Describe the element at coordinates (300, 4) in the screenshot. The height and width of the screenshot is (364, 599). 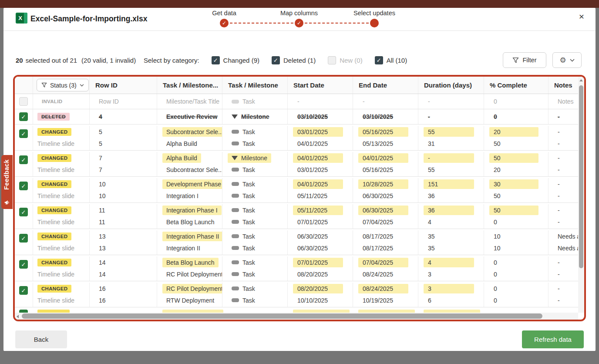
I see `browser-top-strip` at that location.